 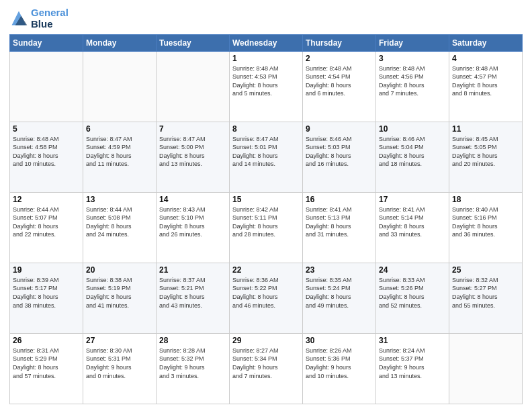 I want to click on day-info: Sunrise: 8:41 AM Sunset: 5:14 PM Dayligh…, so click(x=412, y=222).